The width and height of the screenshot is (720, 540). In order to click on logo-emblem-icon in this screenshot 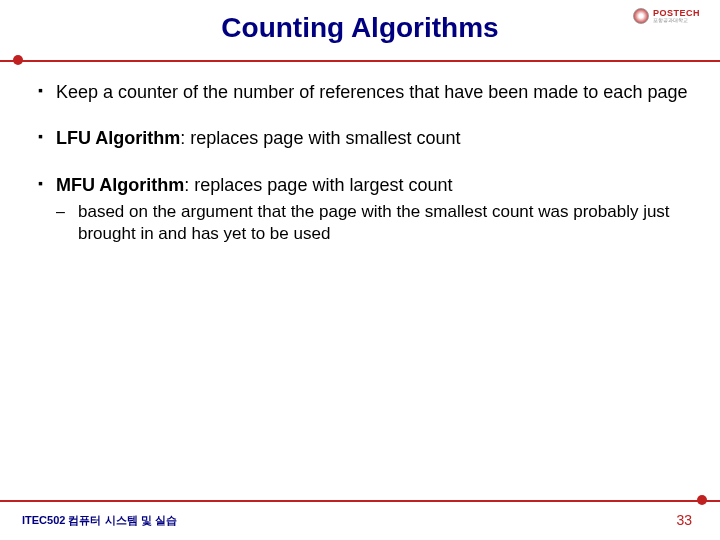, I will do `click(641, 16)`.